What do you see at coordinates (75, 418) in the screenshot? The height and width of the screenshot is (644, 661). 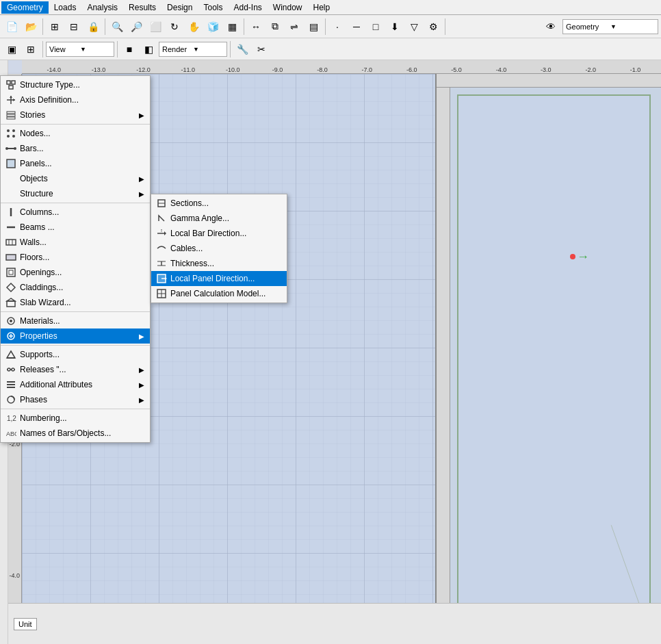 I see `menu-numbering: 1,2 Numbering...` at bounding box center [75, 418].